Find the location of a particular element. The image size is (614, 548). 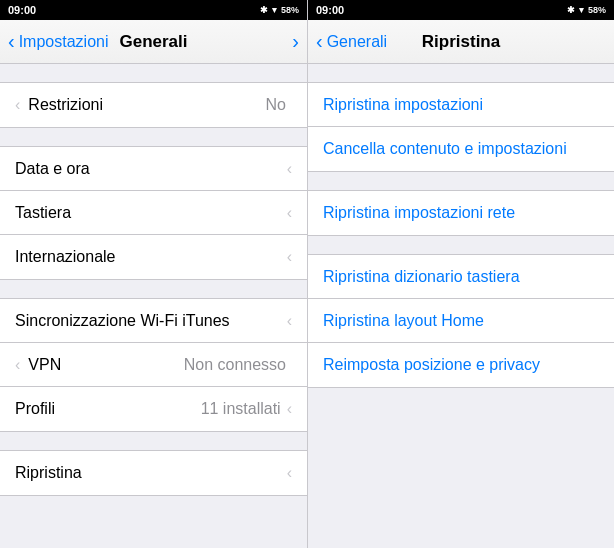

right-label-tastiera: Tastiera is located at coordinates (151, 213).